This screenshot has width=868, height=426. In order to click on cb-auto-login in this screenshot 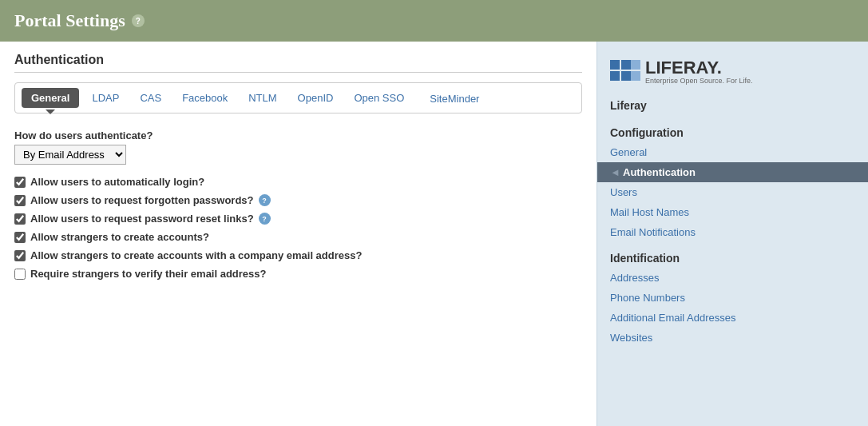, I will do `click(20, 182)`.